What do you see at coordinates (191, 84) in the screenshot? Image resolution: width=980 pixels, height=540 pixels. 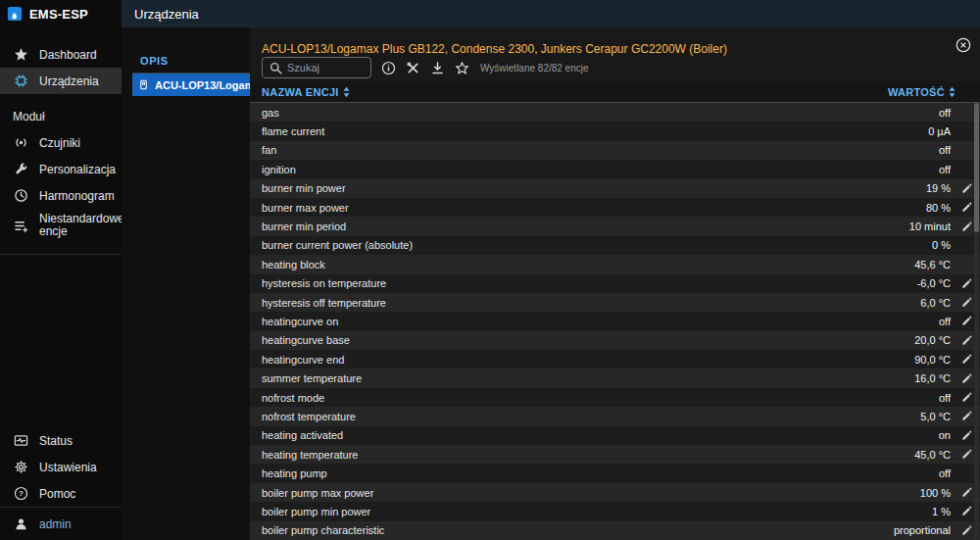 I see `device-list-item-selected: ACU-LOP13/Logamax P` at bounding box center [191, 84].